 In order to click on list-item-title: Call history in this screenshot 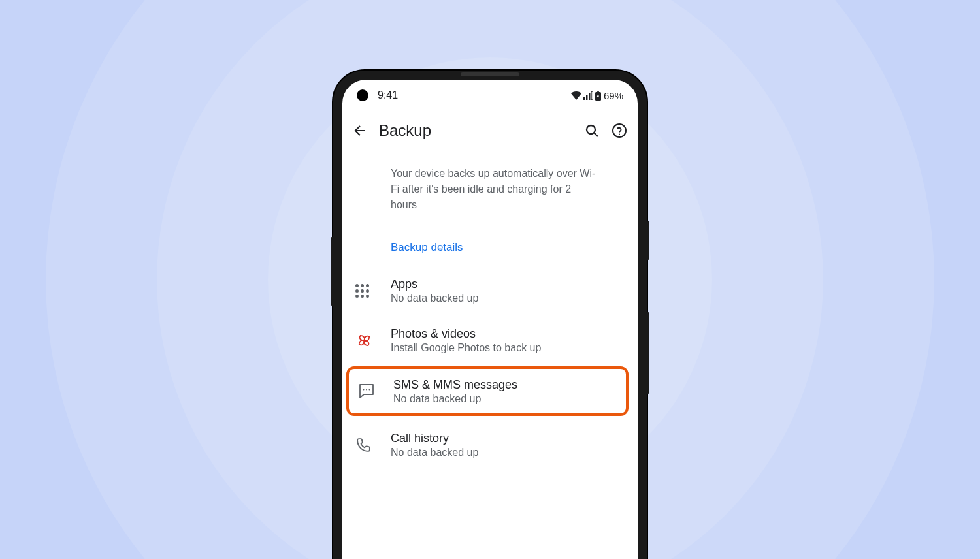, I will do `click(508, 439)`.